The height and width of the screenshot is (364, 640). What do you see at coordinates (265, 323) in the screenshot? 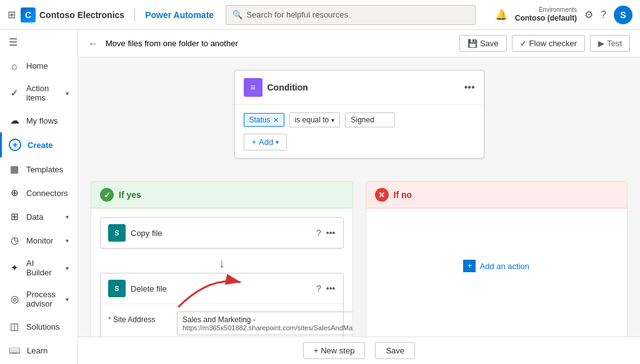
I see `site-address-input: Sales and Marketing - https://m365x50188…` at bounding box center [265, 323].